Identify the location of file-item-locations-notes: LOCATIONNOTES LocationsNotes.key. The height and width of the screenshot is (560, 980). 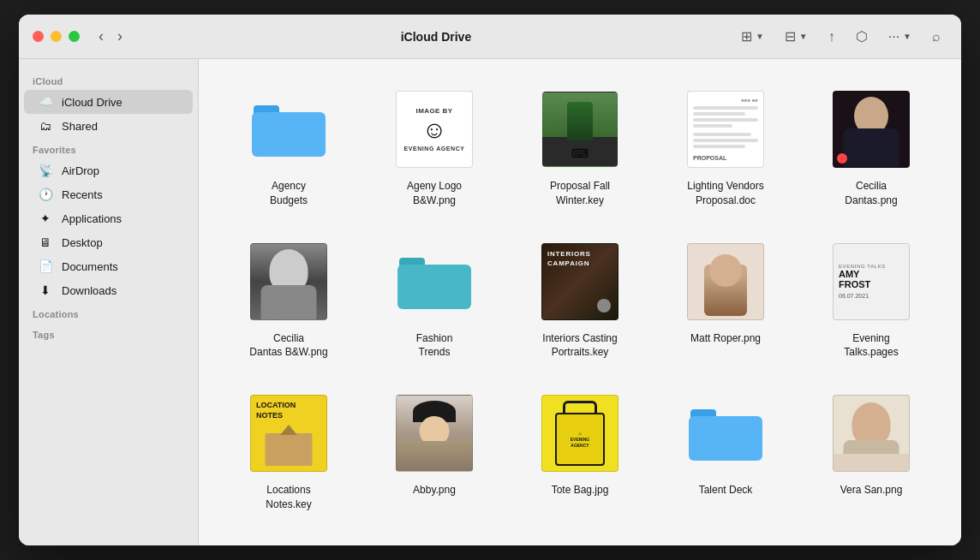
(289, 451).